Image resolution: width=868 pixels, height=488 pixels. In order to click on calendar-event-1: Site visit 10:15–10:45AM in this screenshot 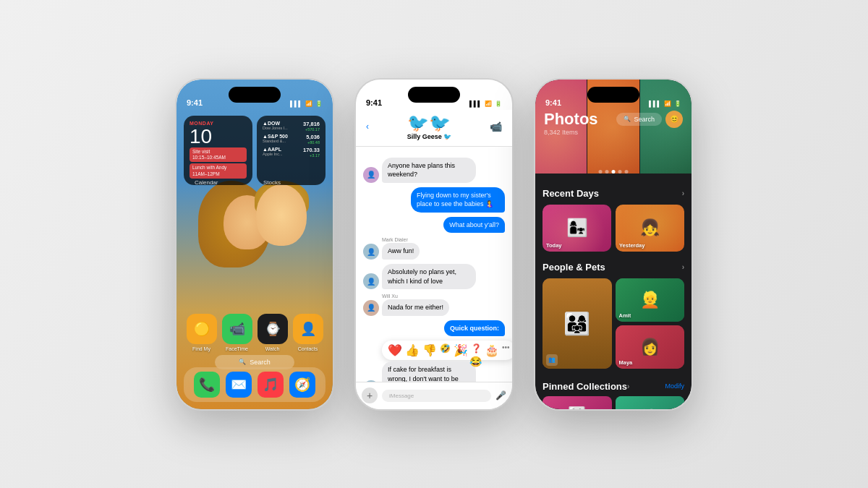, I will do `click(218, 155)`.